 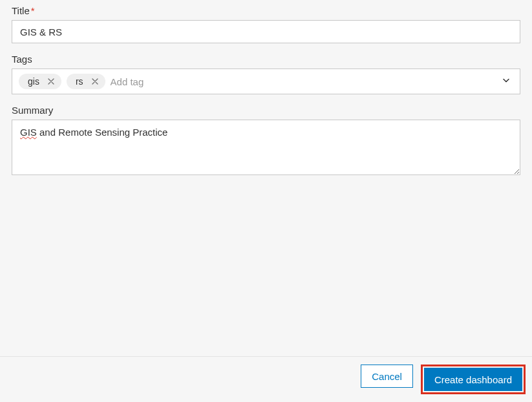 I want to click on tags-field: Tags gis rs, so click(x=266, y=74).